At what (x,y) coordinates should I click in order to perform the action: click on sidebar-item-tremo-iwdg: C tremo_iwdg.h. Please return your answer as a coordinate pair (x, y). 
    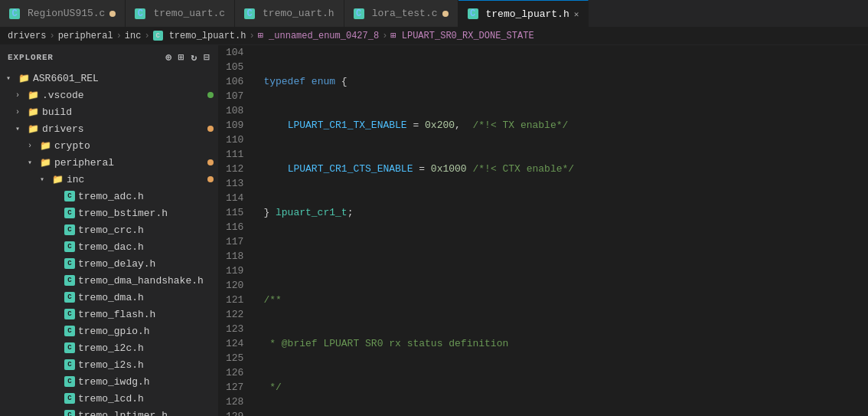
    Looking at the image, I should click on (109, 382).